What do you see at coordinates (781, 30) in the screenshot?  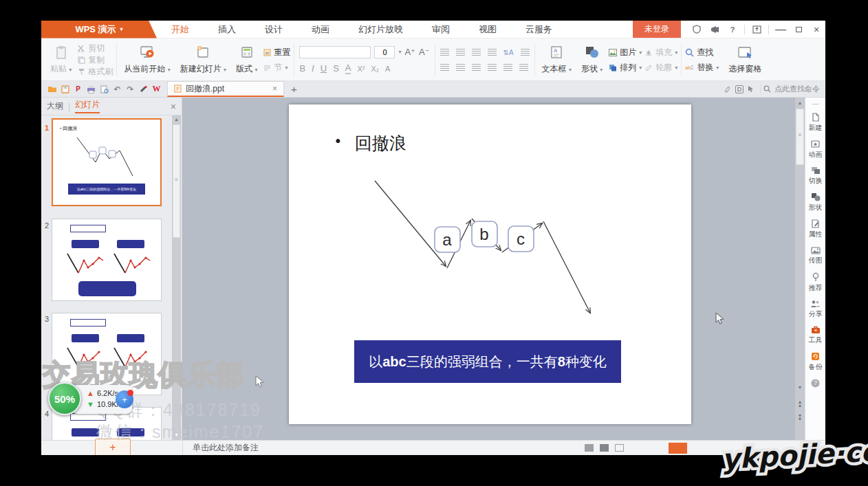 I see `minimize-button: —` at bounding box center [781, 30].